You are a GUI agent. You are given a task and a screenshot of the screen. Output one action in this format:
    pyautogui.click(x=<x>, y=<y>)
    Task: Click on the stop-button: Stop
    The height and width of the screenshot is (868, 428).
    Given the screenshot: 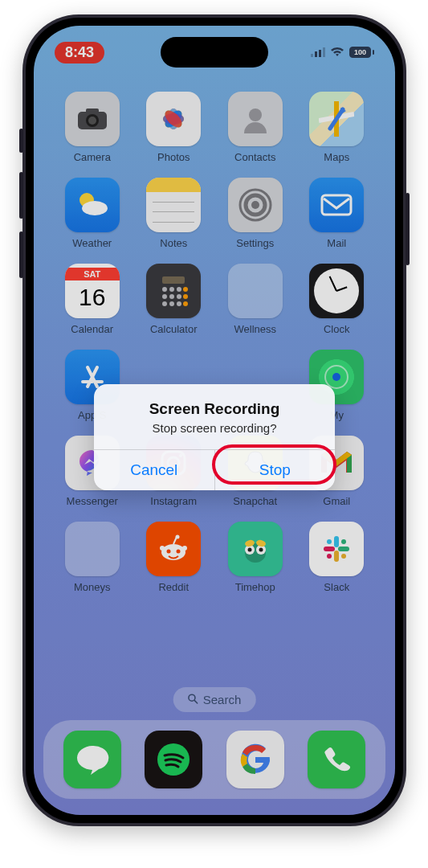 What is the action you would take?
    pyautogui.click(x=275, y=470)
    